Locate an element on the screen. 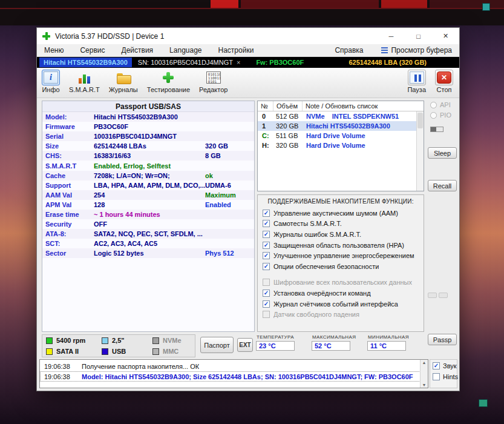  background-red-line is located at coordinates (252, 8).